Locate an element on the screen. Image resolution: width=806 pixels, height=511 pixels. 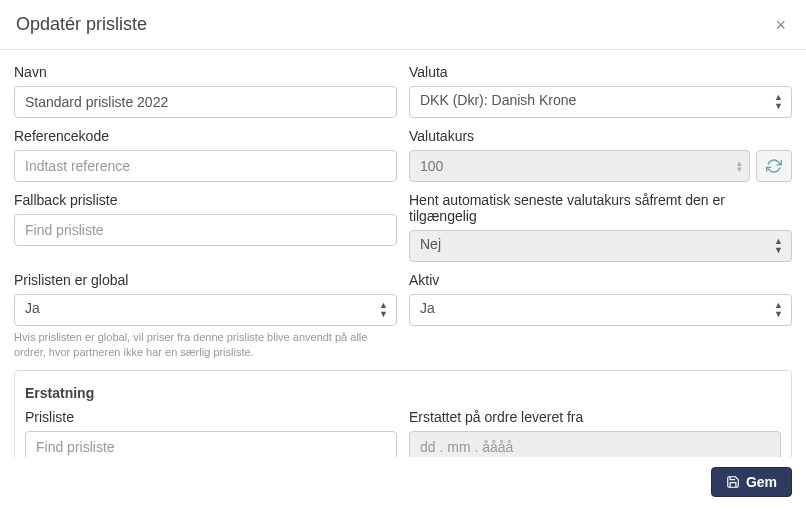
exchange-rate-wrap: ▴▾ is located at coordinates (580, 166).